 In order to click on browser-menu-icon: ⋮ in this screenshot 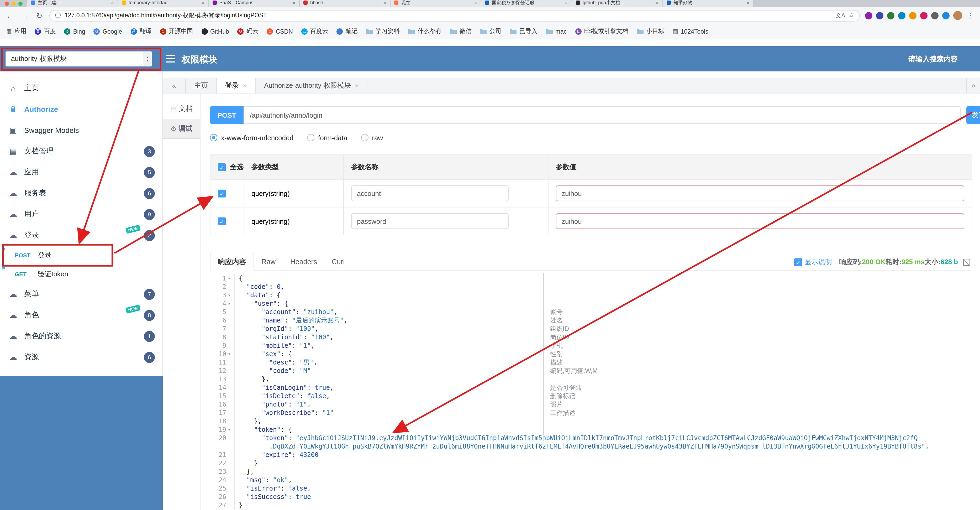, I will do `click(970, 15)`.